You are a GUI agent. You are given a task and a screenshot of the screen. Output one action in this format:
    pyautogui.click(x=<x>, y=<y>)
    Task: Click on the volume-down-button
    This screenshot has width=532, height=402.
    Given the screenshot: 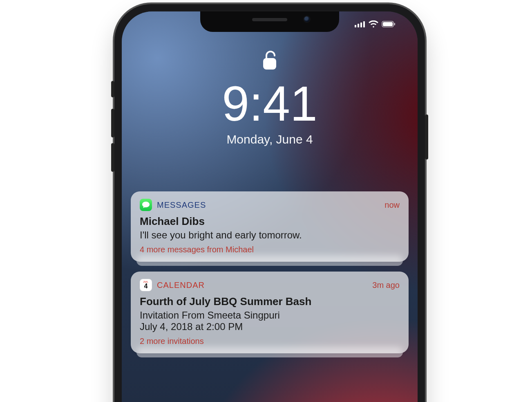 What is the action you would take?
    pyautogui.click(x=113, y=157)
    